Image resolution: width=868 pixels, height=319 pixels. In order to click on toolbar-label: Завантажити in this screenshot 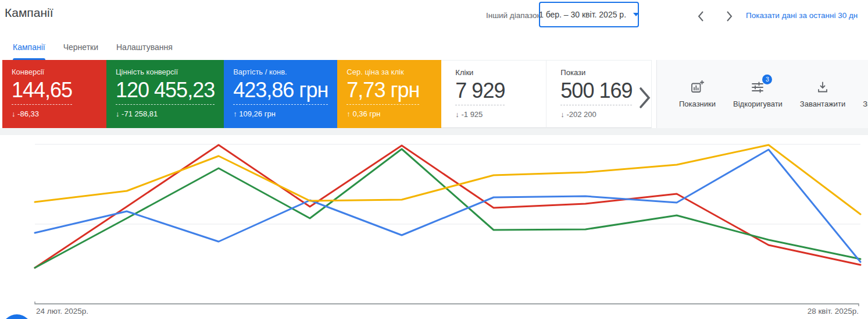, I will do `click(823, 104)`.